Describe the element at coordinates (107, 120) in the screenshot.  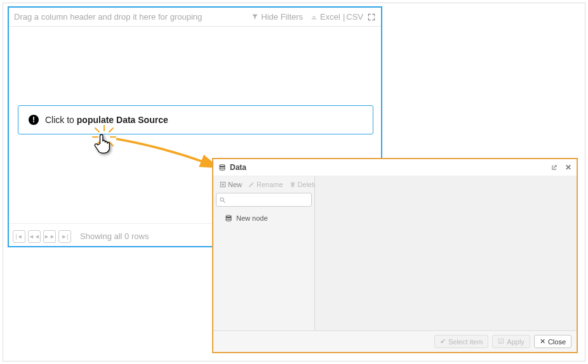
I see `populate-text: Click to populate Data Source` at that location.